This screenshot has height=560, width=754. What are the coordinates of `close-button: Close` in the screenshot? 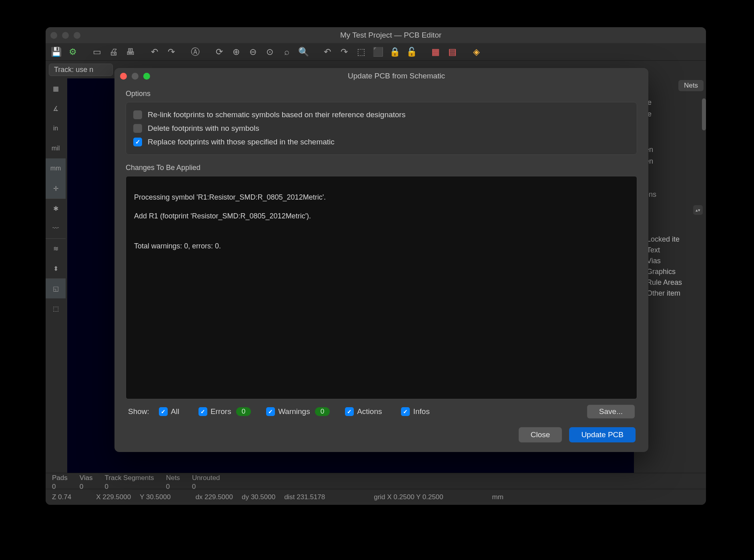 It's located at (540, 435).